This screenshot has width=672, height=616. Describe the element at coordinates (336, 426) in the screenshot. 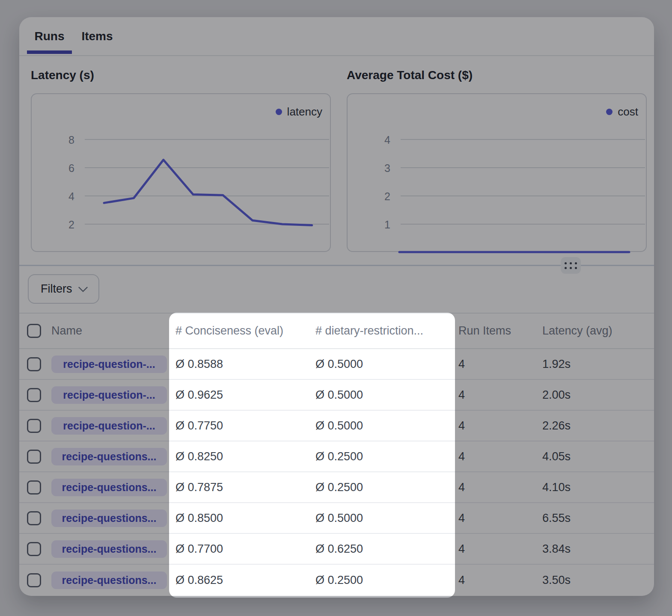

I see `table-row: recipe-question-... Ø 0.7750 Ø 0.5000 4 …` at that location.